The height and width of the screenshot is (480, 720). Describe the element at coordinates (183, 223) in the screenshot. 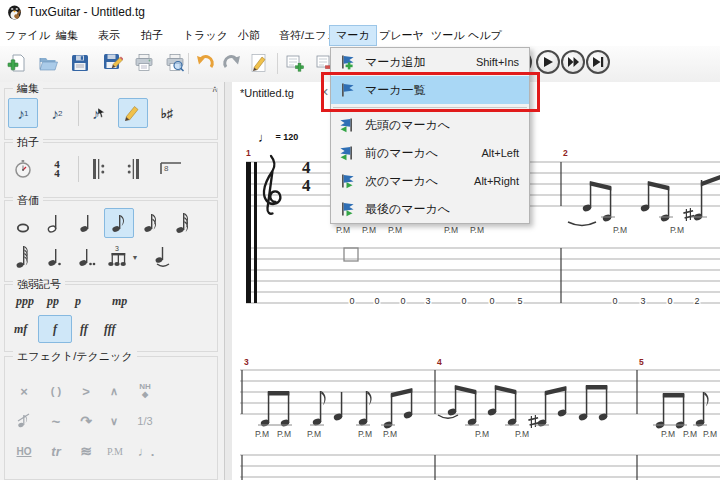

I see `thirty-second-note-button` at that location.